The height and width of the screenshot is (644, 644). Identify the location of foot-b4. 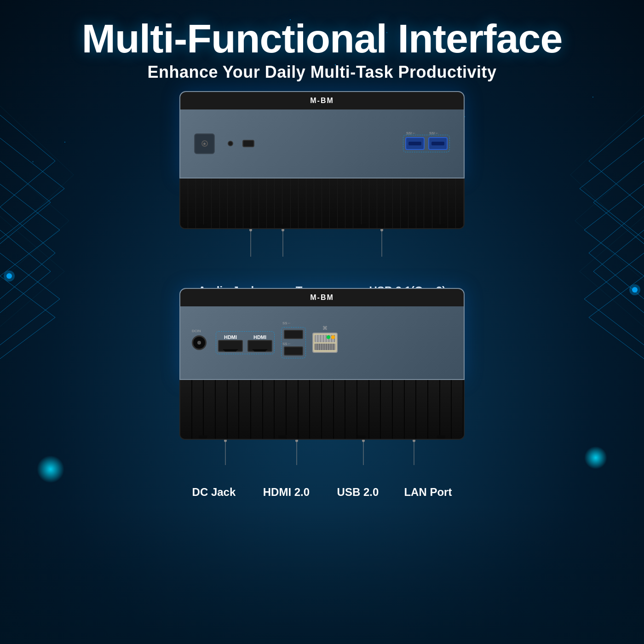
(441, 437).